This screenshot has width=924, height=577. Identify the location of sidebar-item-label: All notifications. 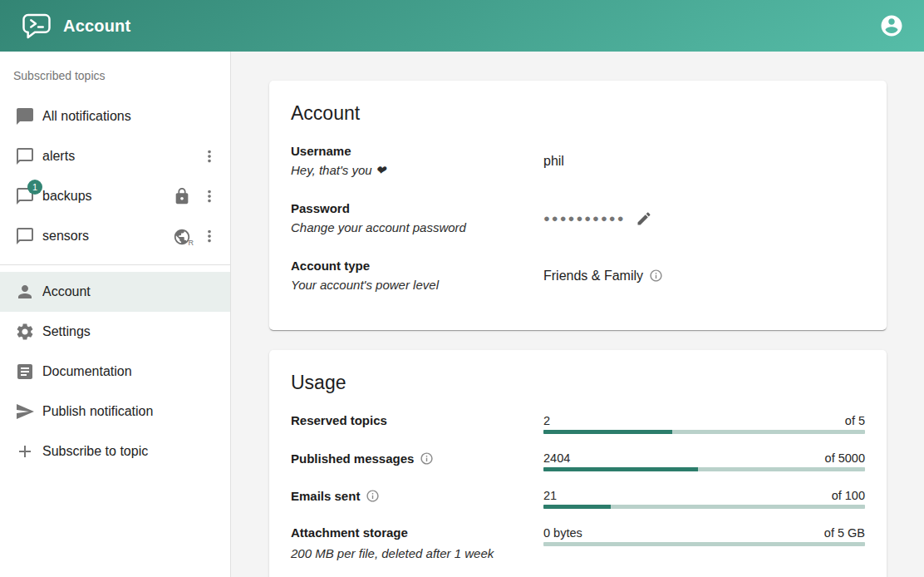
(130, 116).